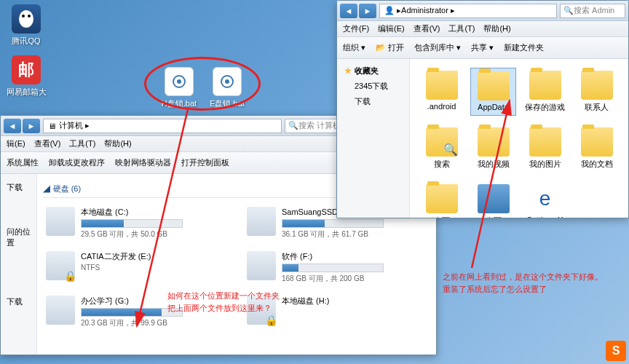  Describe the element at coordinates (441, 149) in the screenshot. I see `folder-item: 🔍搜索` at that location.